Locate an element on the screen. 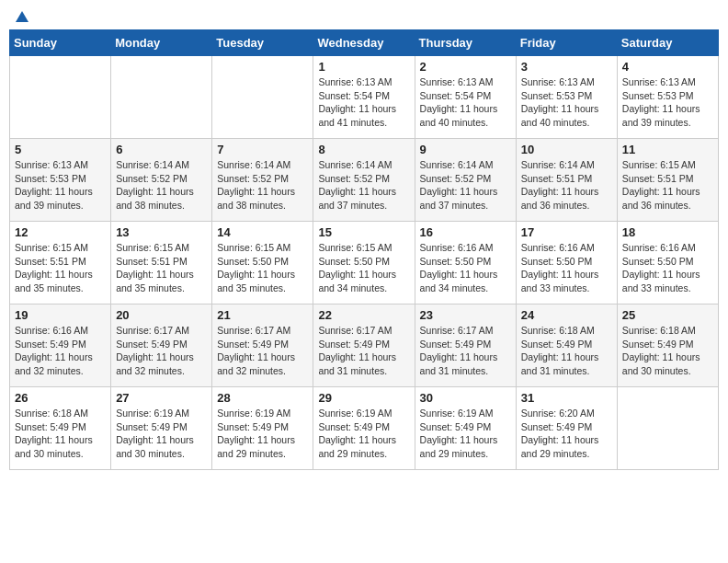  calendar-week-row: 12Sunrise: 6:15 AM Sunset: 5:51 PM Dayli… is located at coordinates (364, 263).